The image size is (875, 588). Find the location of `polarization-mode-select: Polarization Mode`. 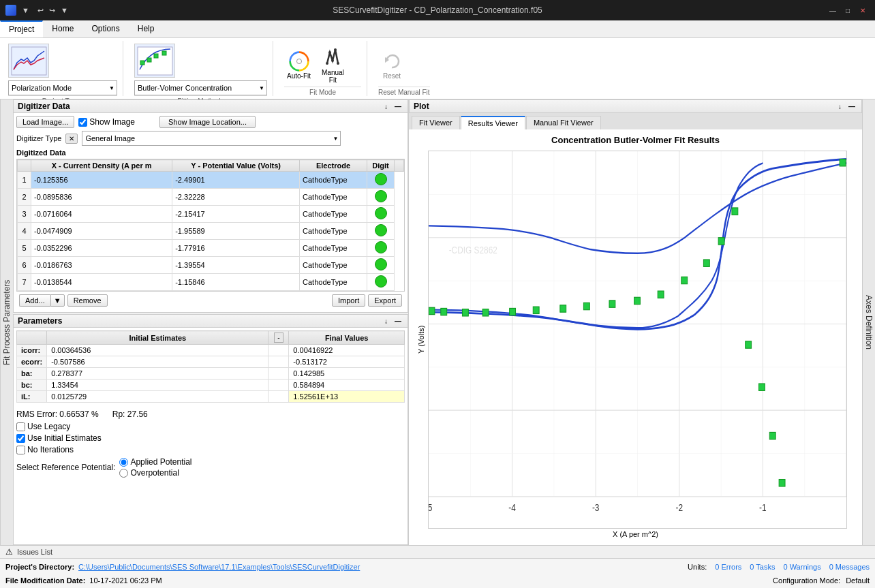

polarization-mode-select: Polarization Mode is located at coordinates (63, 88).